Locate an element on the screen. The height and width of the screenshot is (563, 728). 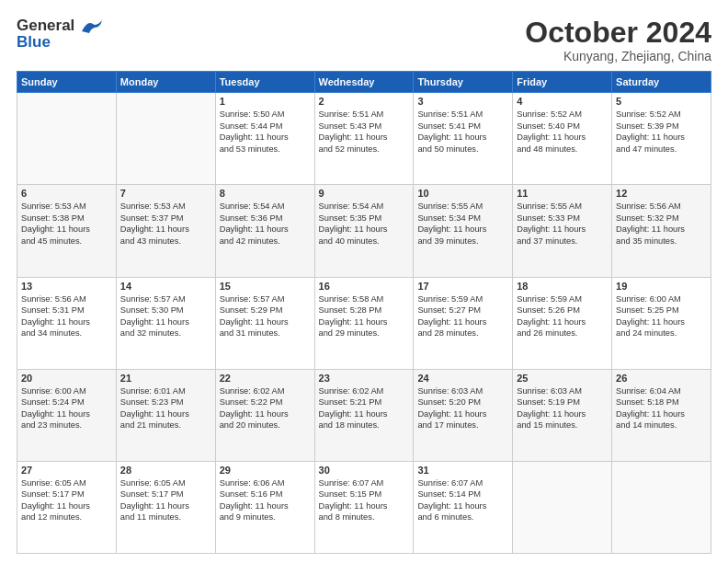
calendar-cell: 26Sunrise: 6:04 AMSunset: 5:18 PMDayligh… is located at coordinates (662, 415).